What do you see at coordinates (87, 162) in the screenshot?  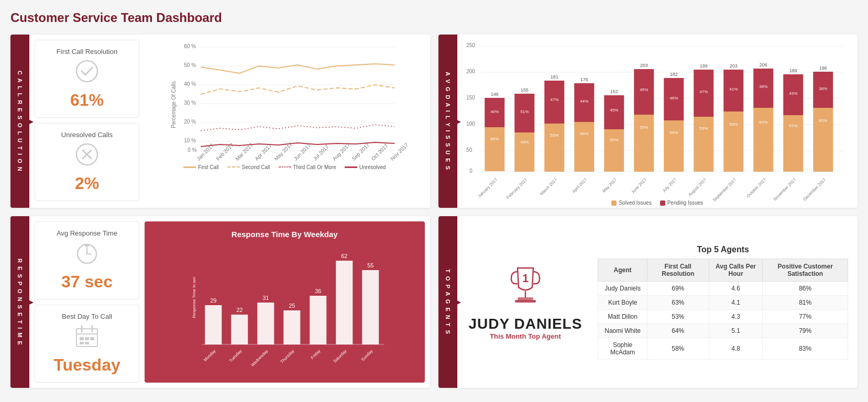 I see `unresolved-calls-card: Unresolved Calls 2%` at bounding box center [87, 162].